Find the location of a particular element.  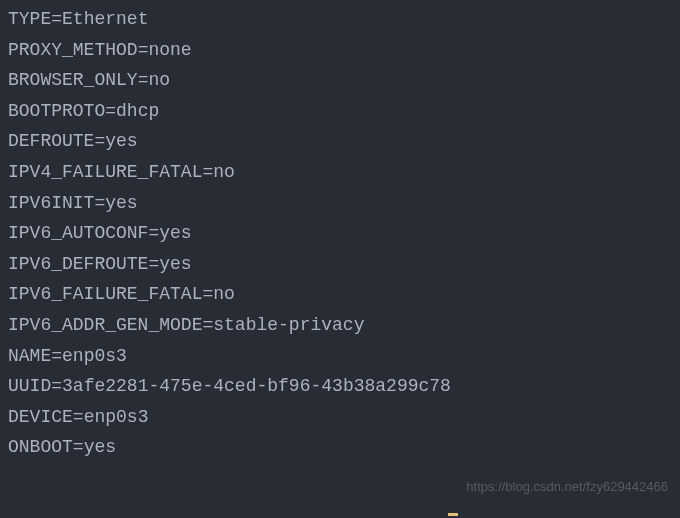

config-line: UUID=3afe2281-475e-4ced-bf96-43b38a299c7… is located at coordinates (340, 386).